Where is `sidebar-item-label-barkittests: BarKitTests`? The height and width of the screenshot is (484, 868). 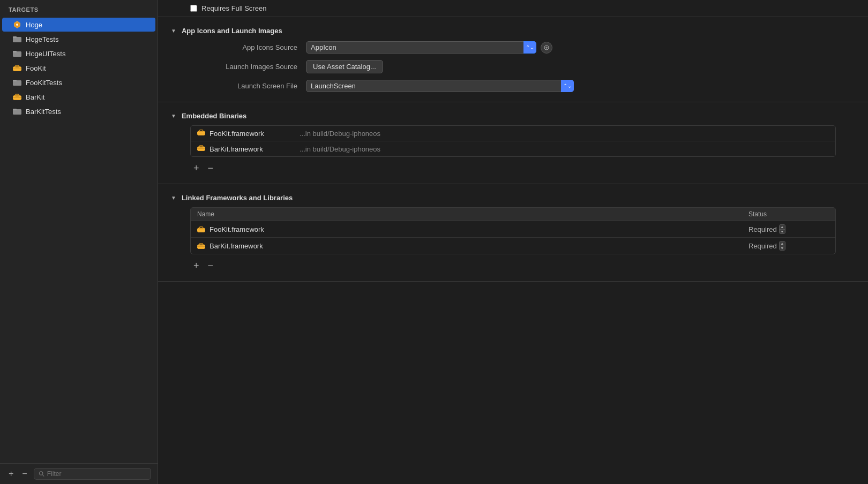
sidebar-item-label-barkittests: BarKitTests is located at coordinates (43, 111).